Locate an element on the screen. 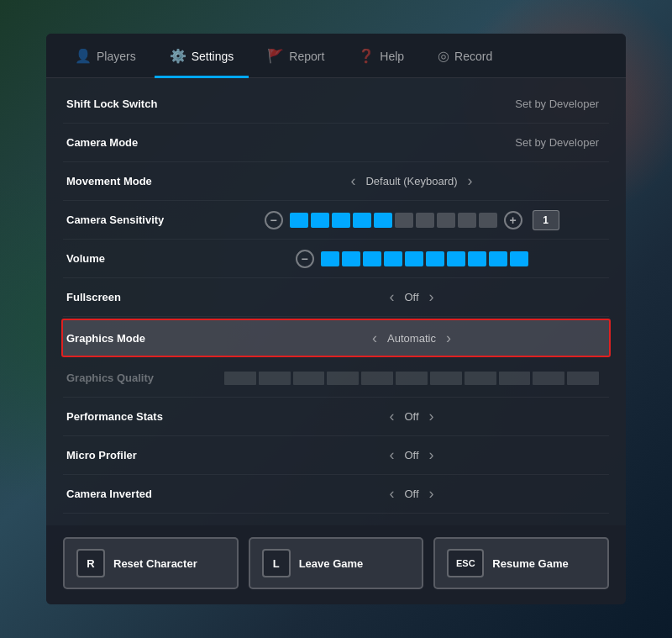 The image size is (672, 638). resume-key-badge: ESC is located at coordinates (465, 563).